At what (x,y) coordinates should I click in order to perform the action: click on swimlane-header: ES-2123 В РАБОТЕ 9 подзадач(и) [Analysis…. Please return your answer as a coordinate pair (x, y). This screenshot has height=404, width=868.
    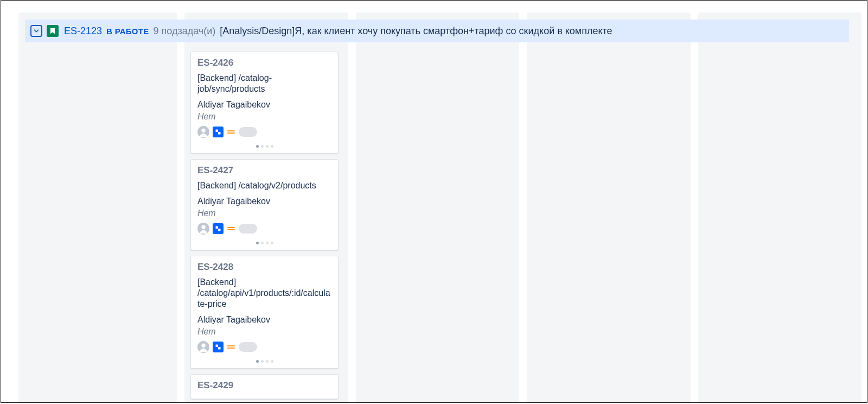
    Looking at the image, I should click on (437, 31).